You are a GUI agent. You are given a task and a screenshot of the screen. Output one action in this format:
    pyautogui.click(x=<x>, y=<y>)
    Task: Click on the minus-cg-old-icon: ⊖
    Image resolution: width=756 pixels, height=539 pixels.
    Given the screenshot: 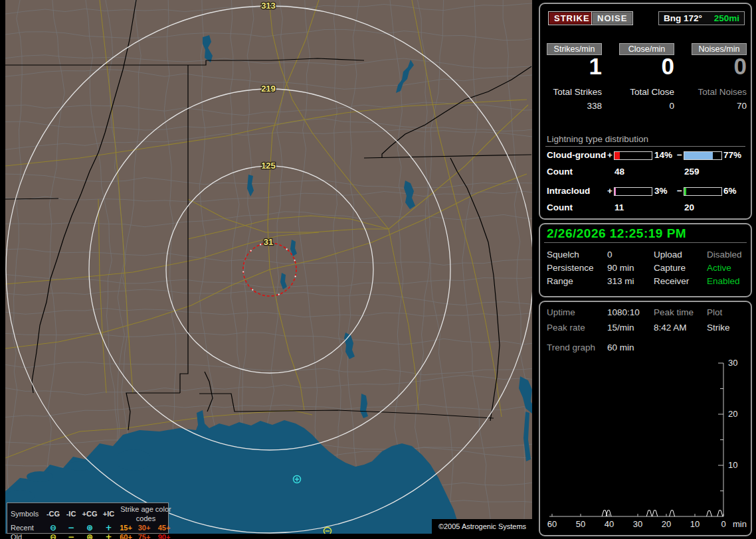 What is the action you would take?
    pyautogui.click(x=53, y=536)
    